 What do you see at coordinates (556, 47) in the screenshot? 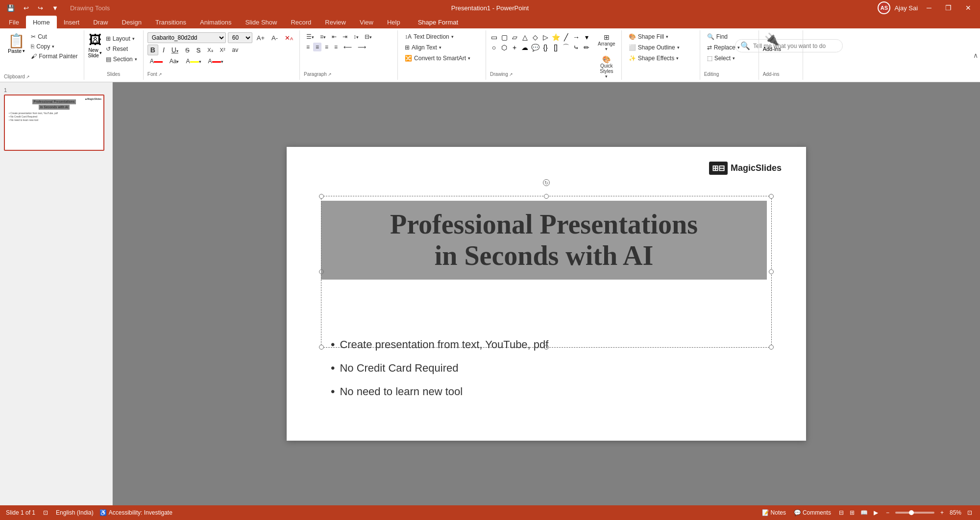
I see `shape-bracket: []` at bounding box center [556, 47].